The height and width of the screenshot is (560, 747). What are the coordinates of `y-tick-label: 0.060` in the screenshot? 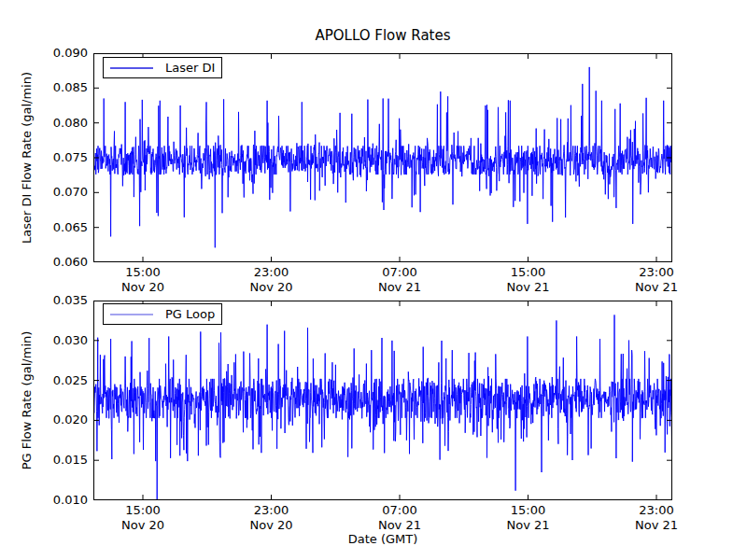 It's located at (44, 262).